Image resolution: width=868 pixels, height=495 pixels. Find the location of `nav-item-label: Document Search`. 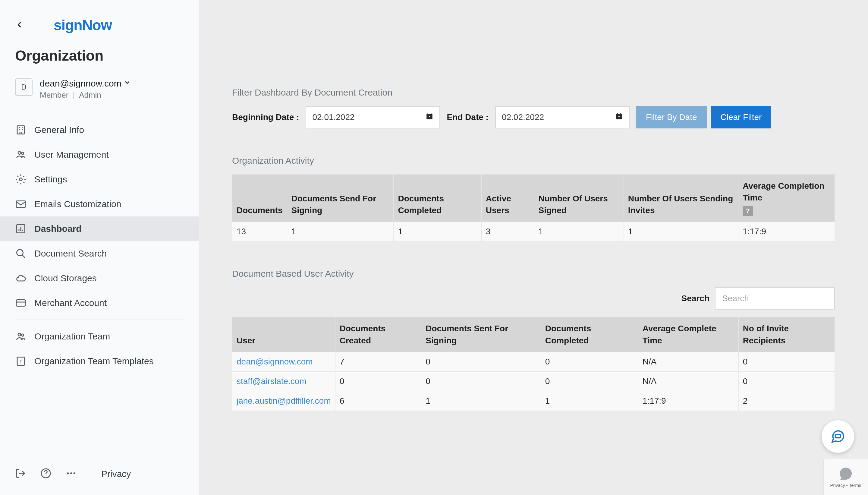

nav-item-label: Document Search is located at coordinates (71, 254).